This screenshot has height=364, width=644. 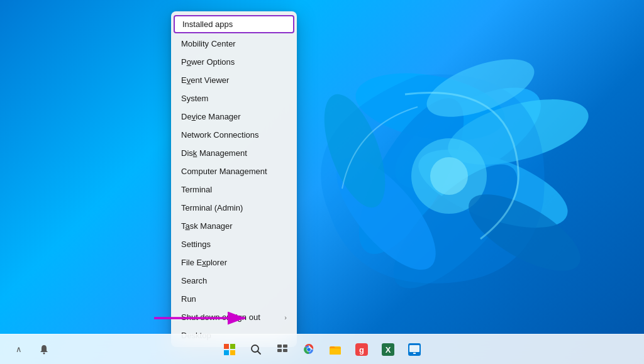 I want to click on menu-item-network-connections: Network Connections, so click(x=234, y=135).